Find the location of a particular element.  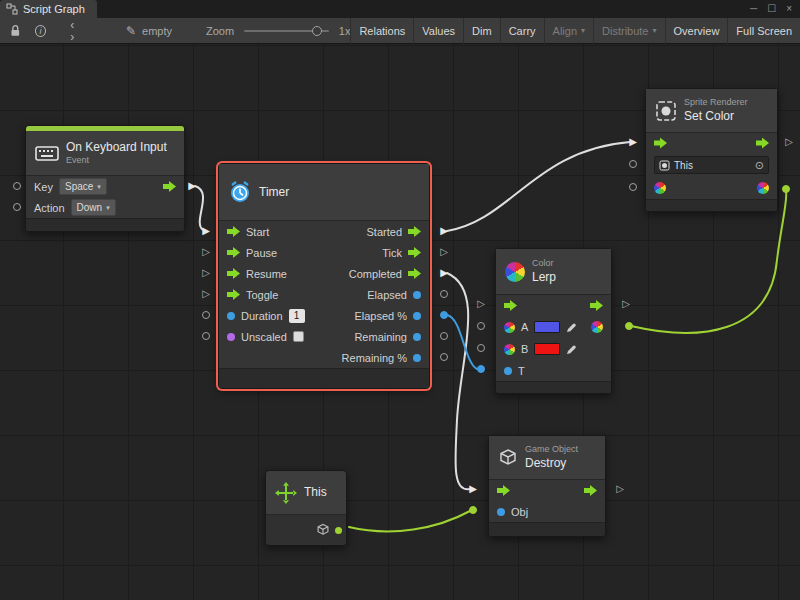

destroy-obj-port is located at coordinates (473, 510).